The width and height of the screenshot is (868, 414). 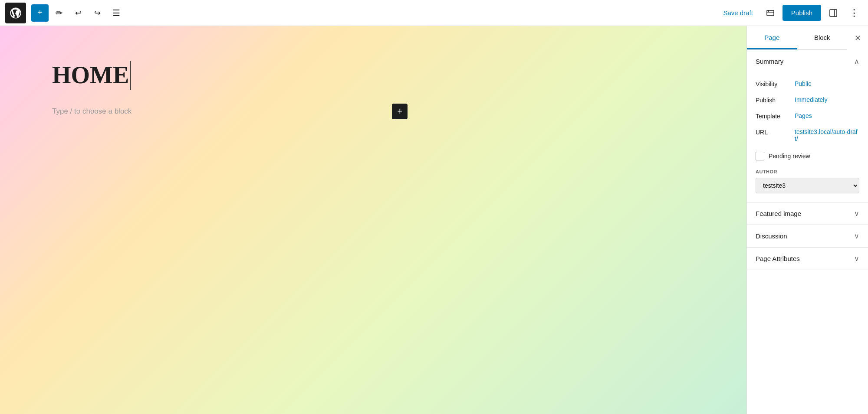 I want to click on visibility-value: Public, so click(x=803, y=84).